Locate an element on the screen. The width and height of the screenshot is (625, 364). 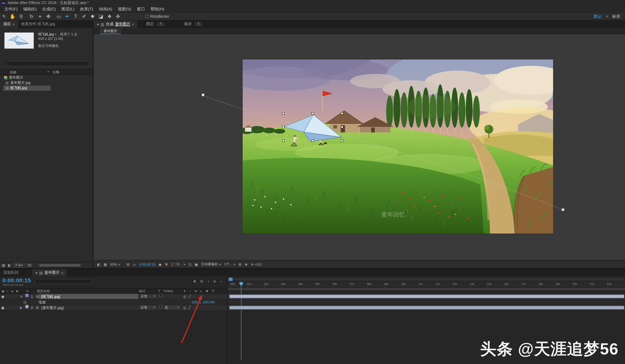
frame-blend-master-icon: ≋ is located at coordinates (215, 281).